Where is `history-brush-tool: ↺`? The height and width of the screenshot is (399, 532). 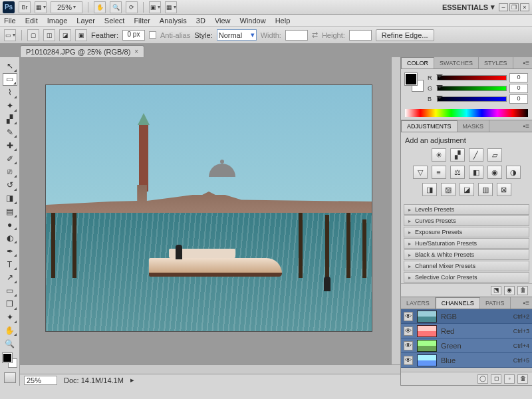
history-brush-tool: ↺ is located at coordinates (10, 185).